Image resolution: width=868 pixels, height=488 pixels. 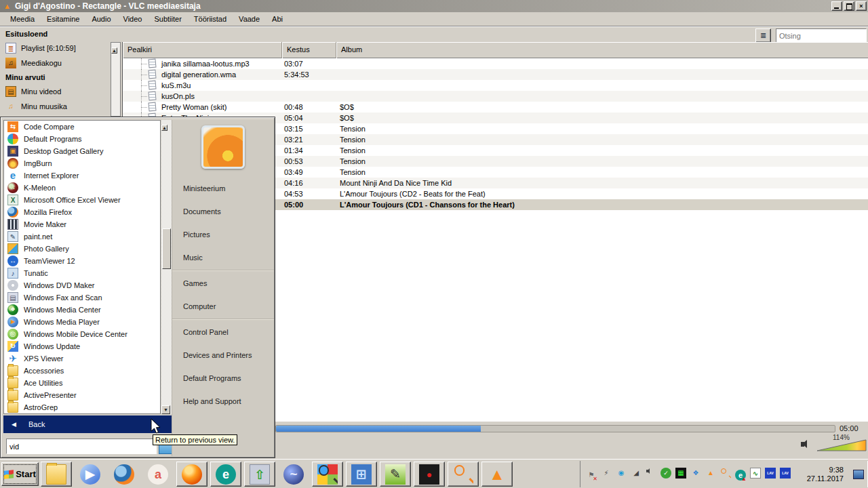 I want to click on start-menu-item: ✎paint.net, so click(x=82, y=237).